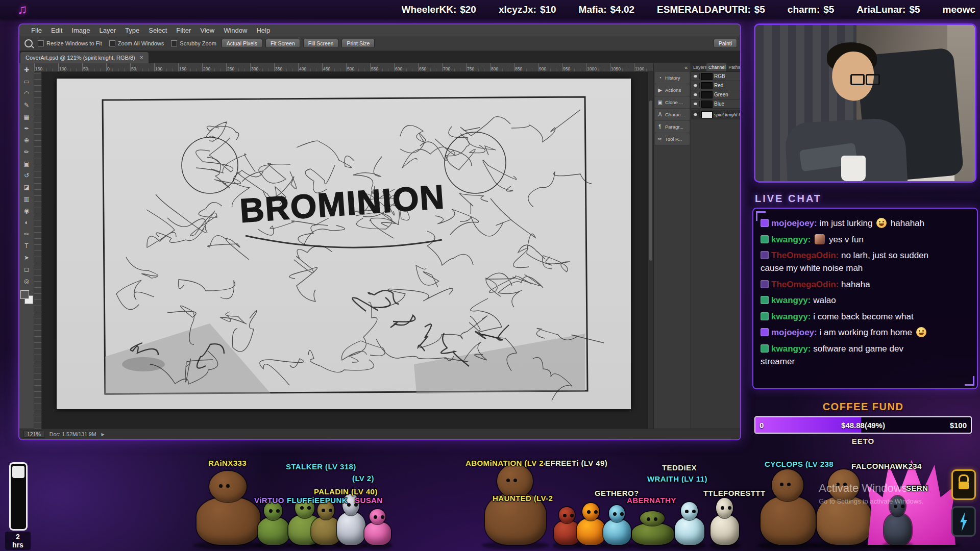  I want to click on gold-lock-icon, so click(964, 485).